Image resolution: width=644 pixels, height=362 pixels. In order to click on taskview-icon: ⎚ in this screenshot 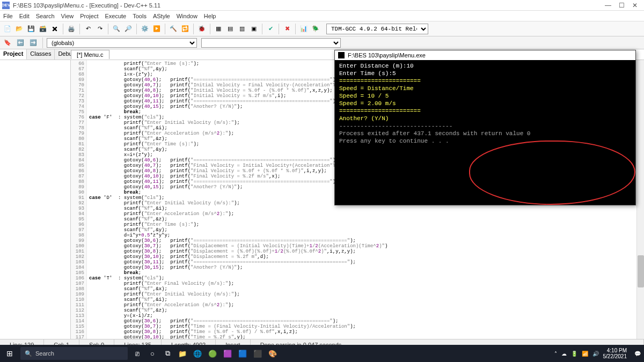, I will do `click(137, 353)`.